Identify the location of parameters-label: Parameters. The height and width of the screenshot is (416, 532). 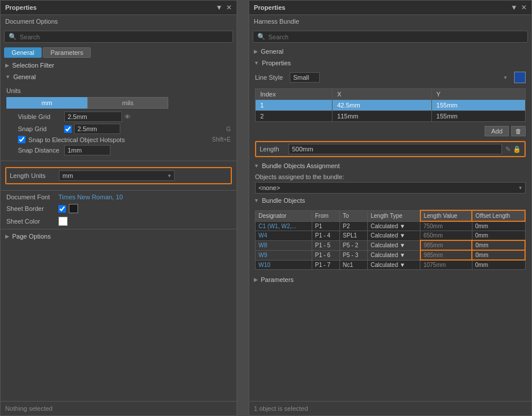
(278, 280).